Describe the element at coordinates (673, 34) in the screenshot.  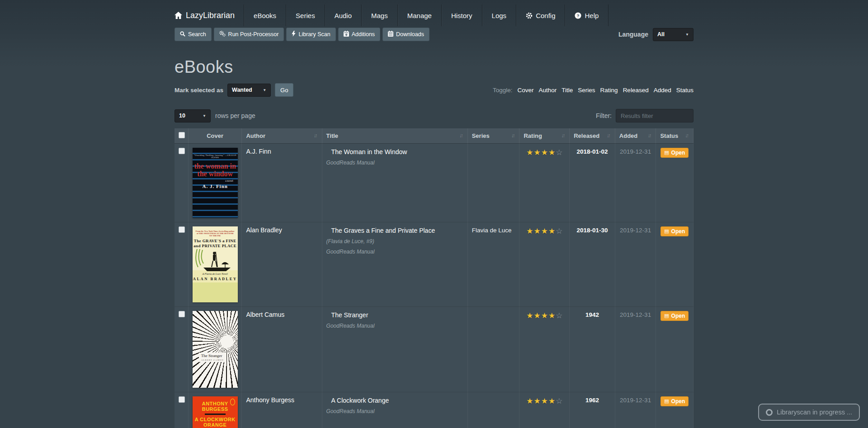
I see `language-select: All ▼` at that location.